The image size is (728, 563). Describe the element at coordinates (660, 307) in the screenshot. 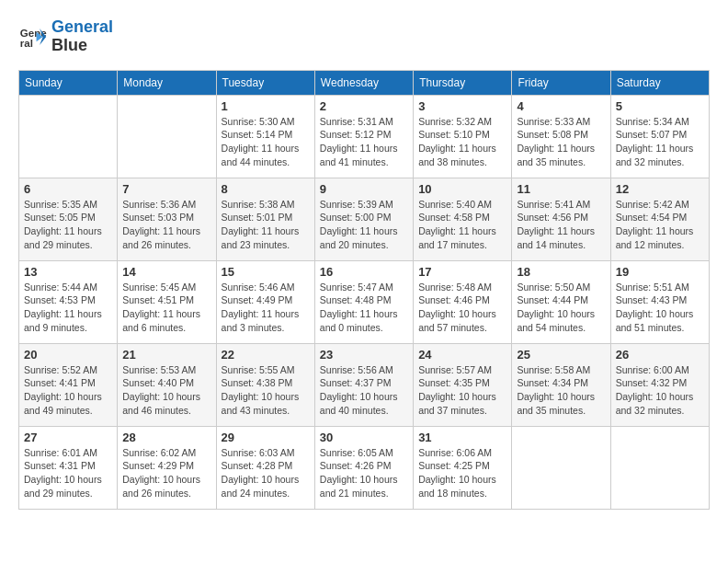

I see `day-info: Sunrise: 5:51 AM Sunset: 4:43 PM Dayligh…` at that location.